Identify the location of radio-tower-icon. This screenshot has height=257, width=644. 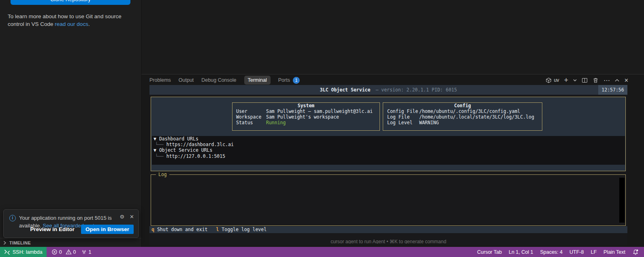
(84, 252).